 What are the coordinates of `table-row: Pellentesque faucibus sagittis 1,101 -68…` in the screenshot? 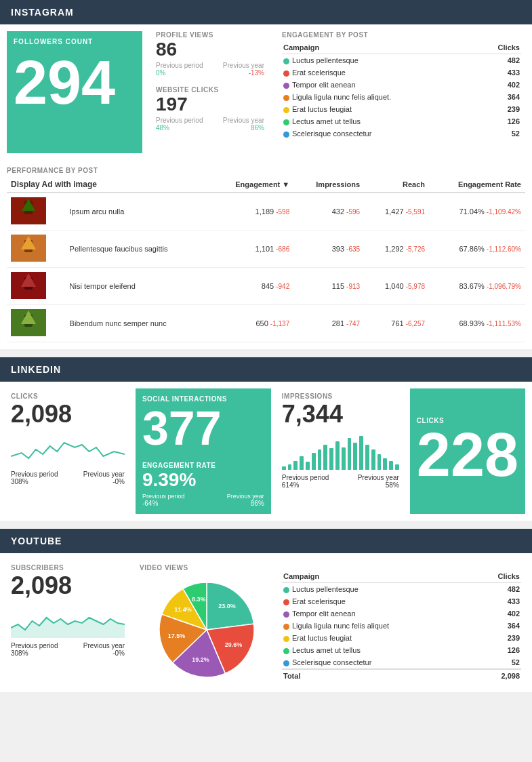 It's located at (266, 249).